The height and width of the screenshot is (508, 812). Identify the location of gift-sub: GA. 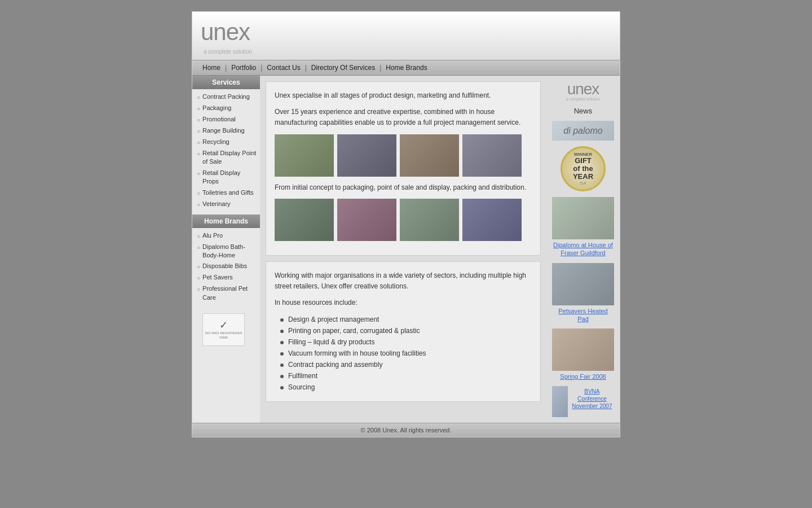
(583, 183).